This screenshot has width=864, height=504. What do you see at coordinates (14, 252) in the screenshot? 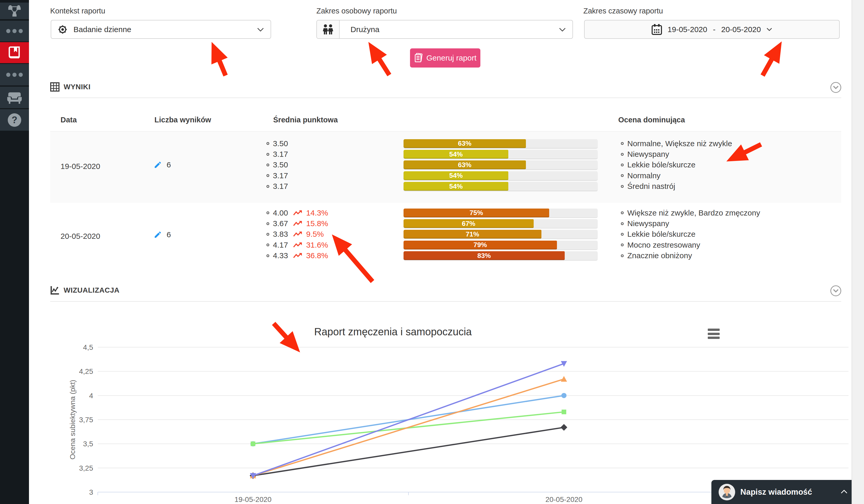
I see `sidebar: ?` at bounding box center [14, 252].